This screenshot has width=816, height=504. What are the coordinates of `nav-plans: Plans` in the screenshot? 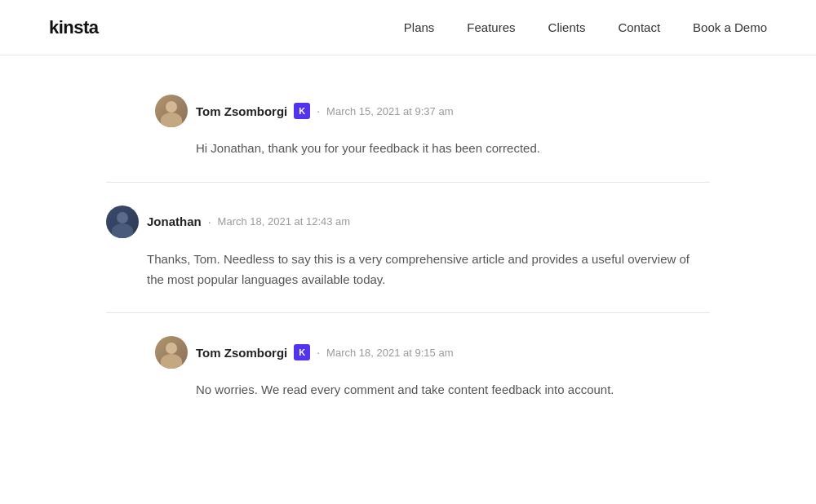 It's located at (419, 28).